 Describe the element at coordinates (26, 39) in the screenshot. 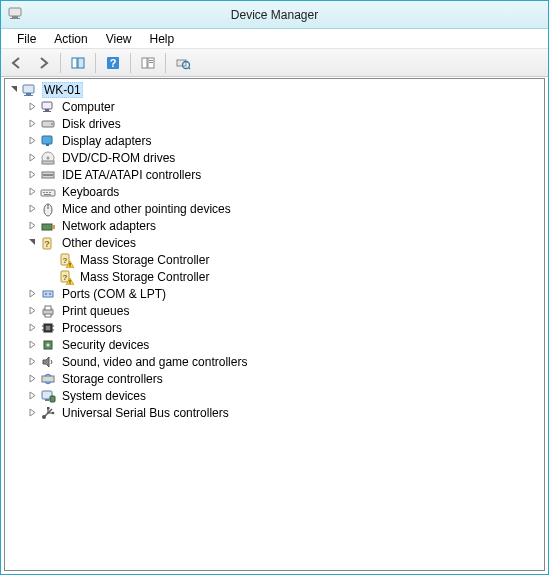

I see `menu-file: File` at that location.